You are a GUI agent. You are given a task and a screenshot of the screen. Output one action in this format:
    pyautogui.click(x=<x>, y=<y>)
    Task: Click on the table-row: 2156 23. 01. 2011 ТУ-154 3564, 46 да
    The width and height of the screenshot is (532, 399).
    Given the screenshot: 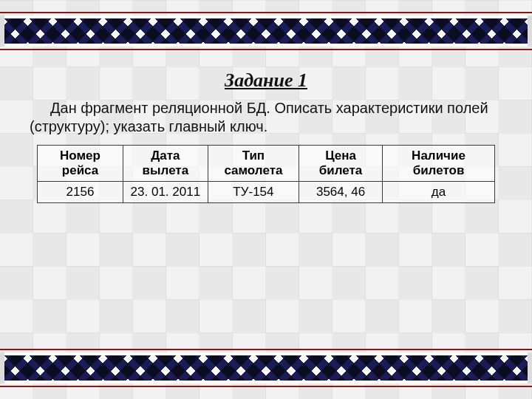 What is the action you would take?
    pyautogui.click(x=266, y=192)
    